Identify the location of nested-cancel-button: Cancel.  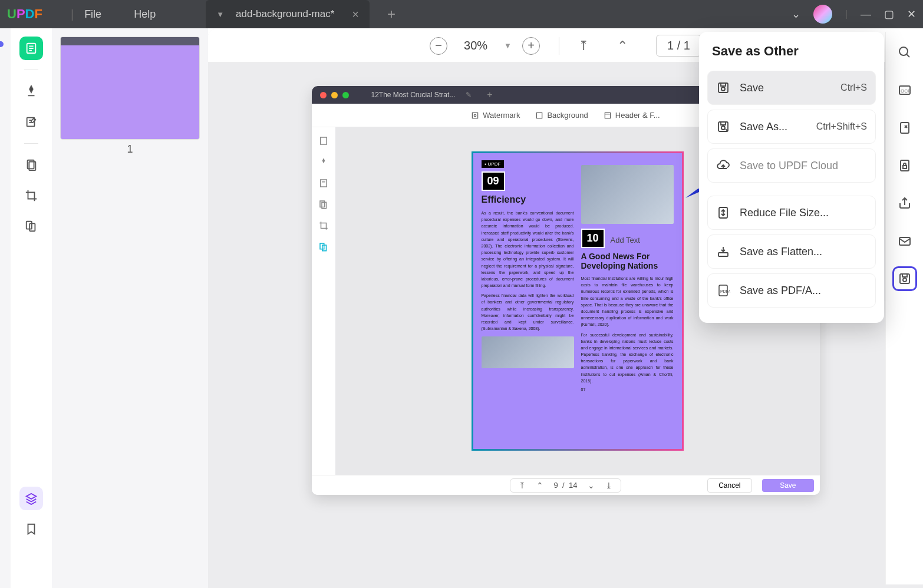
(730, 485).